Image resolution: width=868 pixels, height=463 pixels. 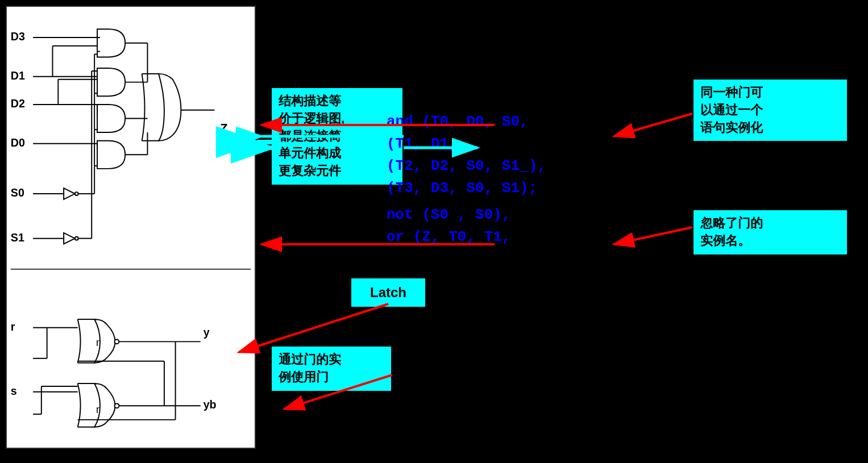 What do you see at coordinates (13, 327) in the screenshot?
I see `svg-text: r` at bounding box center [13, 327].